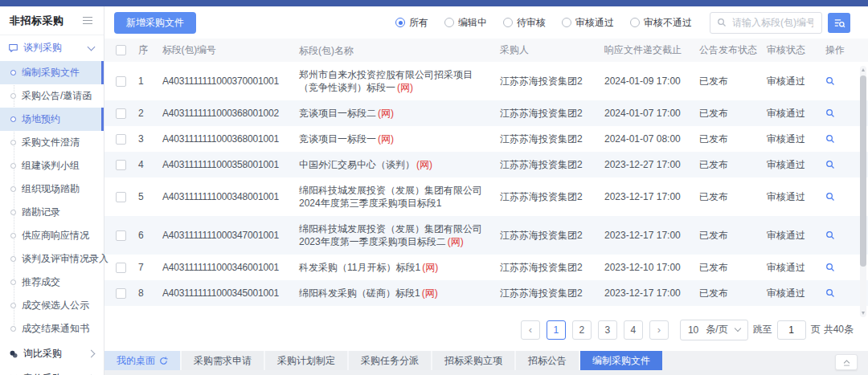 The image size is (868, 375). Describe the element at coordinates (652, 235) in the screenshot. I see `row-deadline: 2023-12-17 17:00` at that location.